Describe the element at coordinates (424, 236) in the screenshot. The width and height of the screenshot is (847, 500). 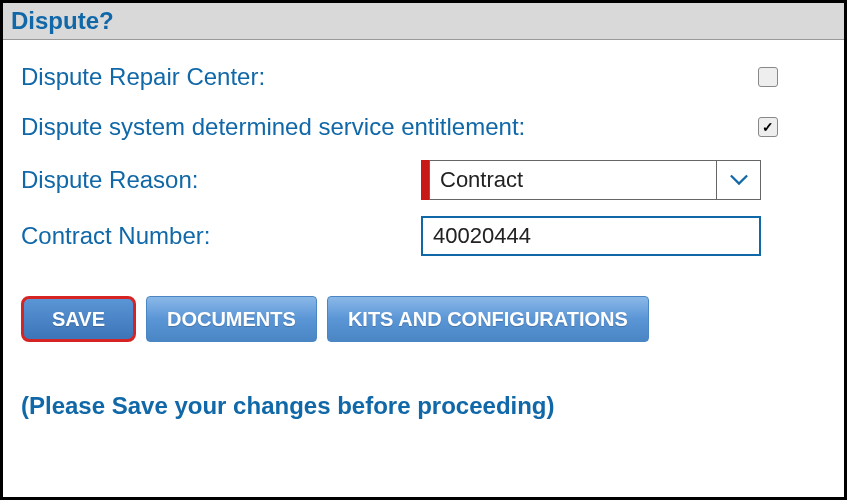
I see `row-contract-number: Contract Number:` at that location.